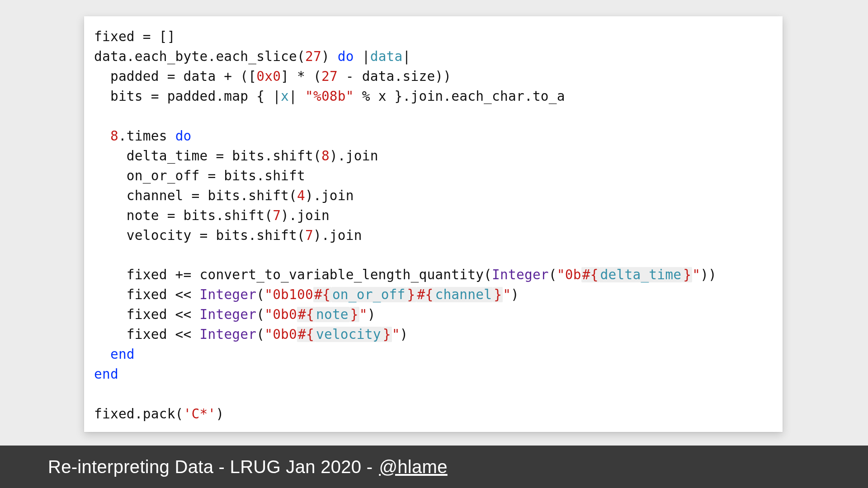  What do you see at coordinates (349, 334) in the screenshot?
I see `code-token: velocity` at bounding box center [349, 334].